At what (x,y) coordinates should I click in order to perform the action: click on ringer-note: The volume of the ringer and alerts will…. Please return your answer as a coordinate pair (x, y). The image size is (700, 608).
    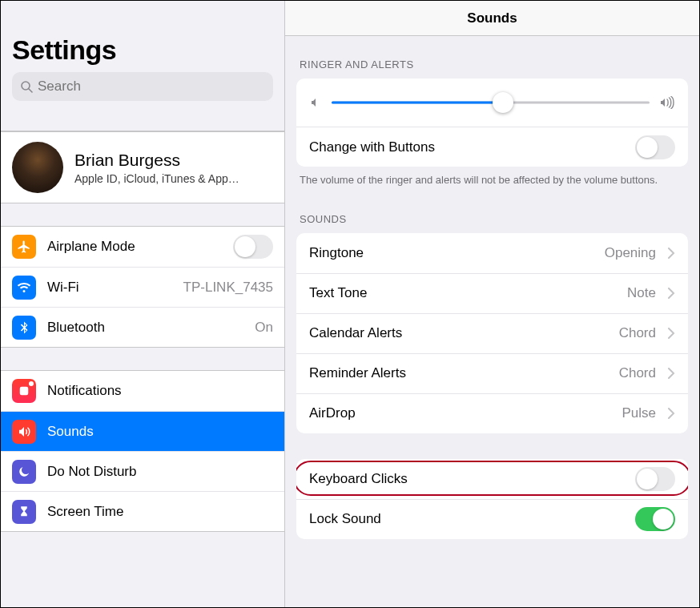
    Looking at the image, I should click on (492, 179).